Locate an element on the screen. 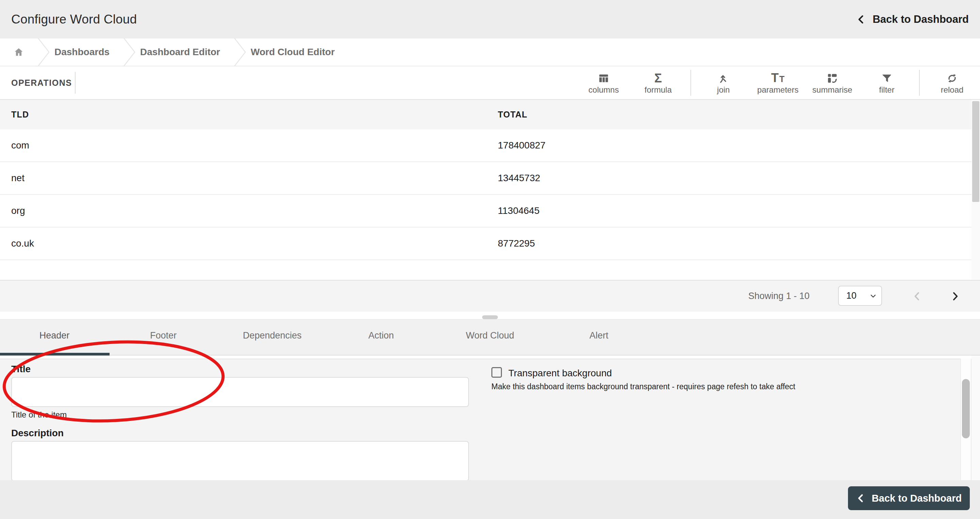 Image resolution: width=980 pixels, height=519 pixels. home-icon is located at coordinates (19, 52).